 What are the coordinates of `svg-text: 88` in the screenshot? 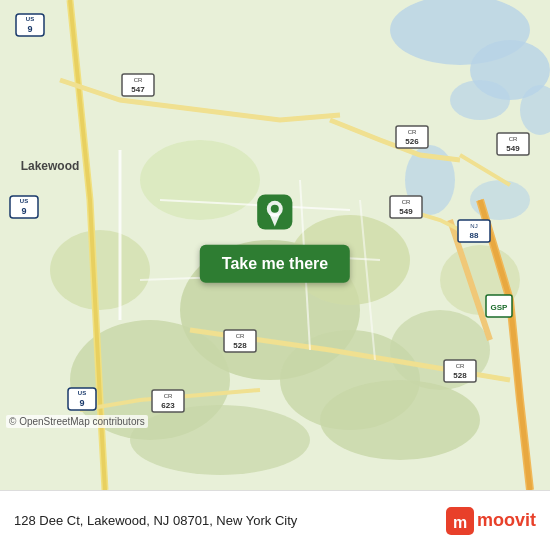 It's located at (474, 236).